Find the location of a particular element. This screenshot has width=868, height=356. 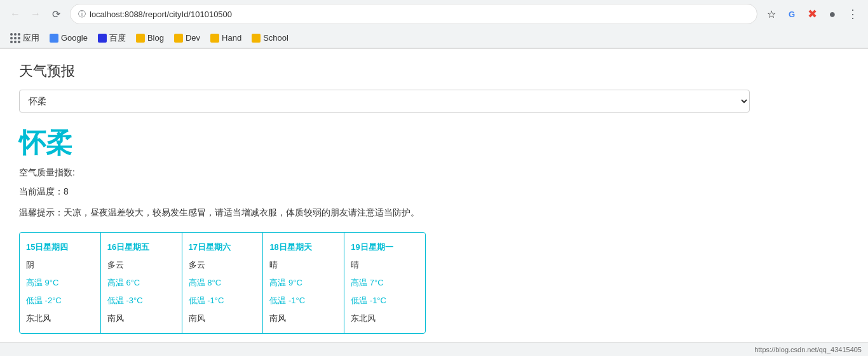

bookmark-baidu: 百度 is located at coordinates (112, 38).